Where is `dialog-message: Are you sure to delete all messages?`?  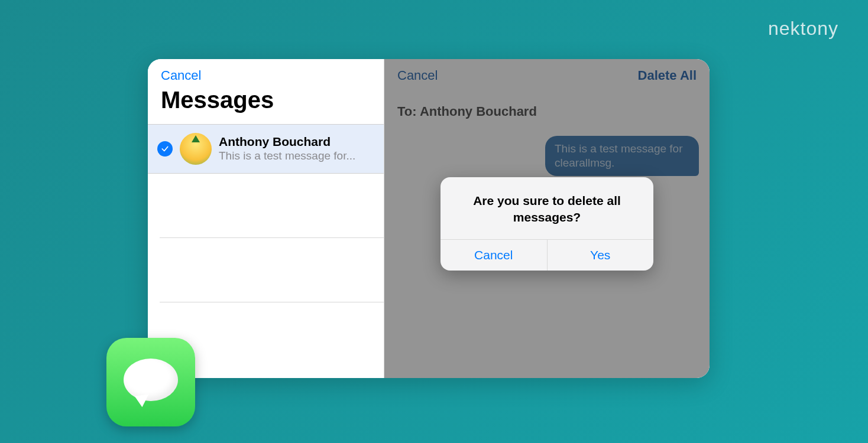
dialog-message: Are you sure to delete all messages? is located at coordinates (547, 208).